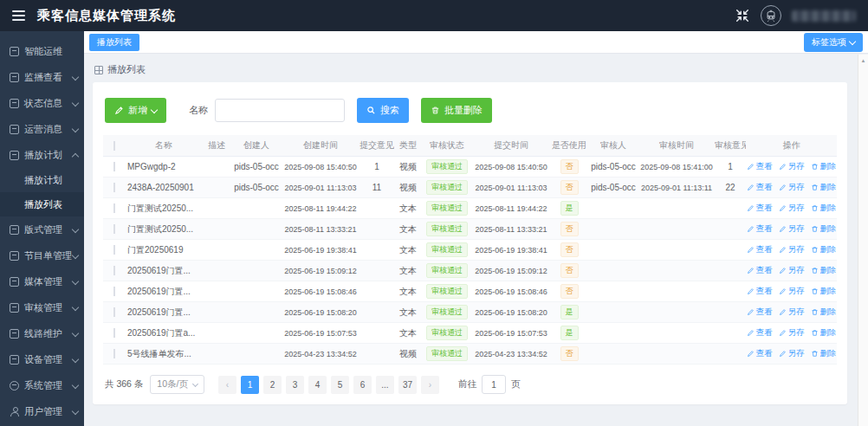 This screenshot has height=426, width=868. I want to click on sidebar-item: 审核管理, so click(42, 307).